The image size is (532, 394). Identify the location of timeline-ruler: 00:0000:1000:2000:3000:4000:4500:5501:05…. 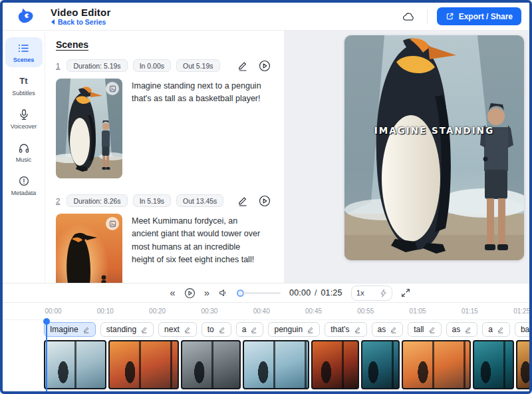
(266, 311).